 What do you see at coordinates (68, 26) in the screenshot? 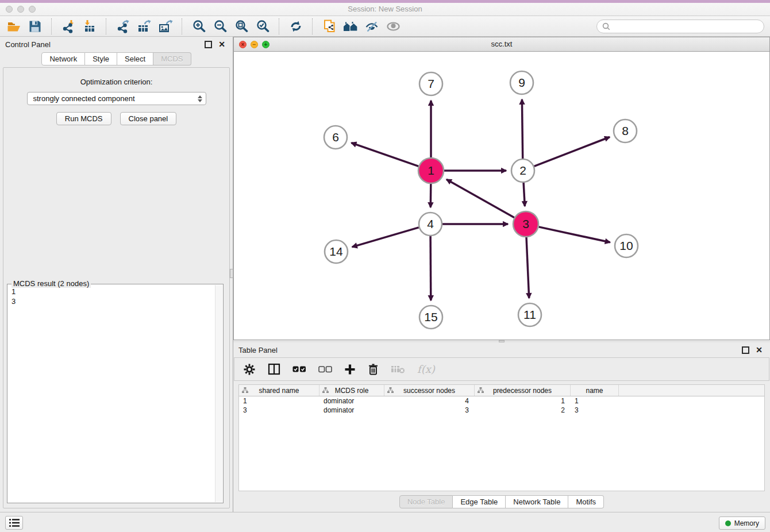
I see `import-network-button` at bounding box center [68, 26].